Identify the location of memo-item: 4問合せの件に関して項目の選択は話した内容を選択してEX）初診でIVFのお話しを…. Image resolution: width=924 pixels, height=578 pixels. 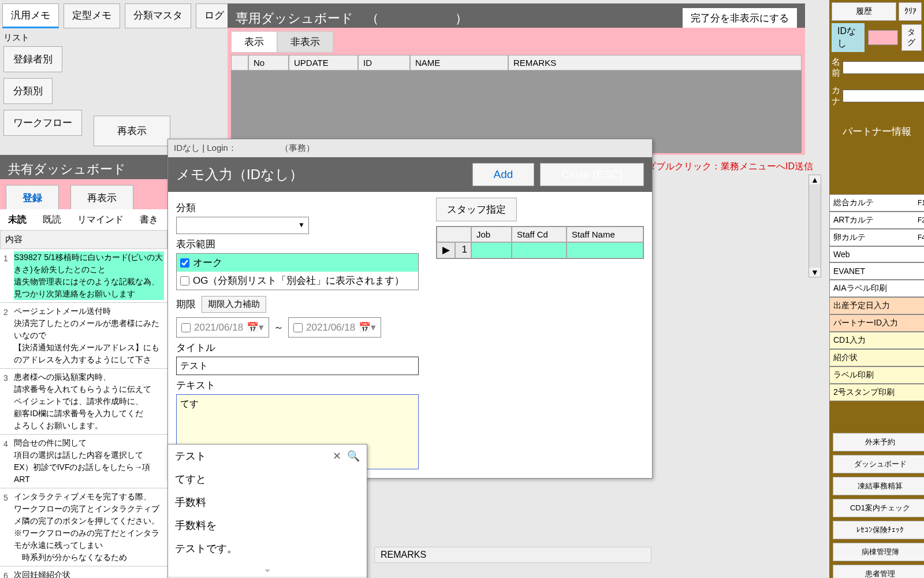
(84, 461).